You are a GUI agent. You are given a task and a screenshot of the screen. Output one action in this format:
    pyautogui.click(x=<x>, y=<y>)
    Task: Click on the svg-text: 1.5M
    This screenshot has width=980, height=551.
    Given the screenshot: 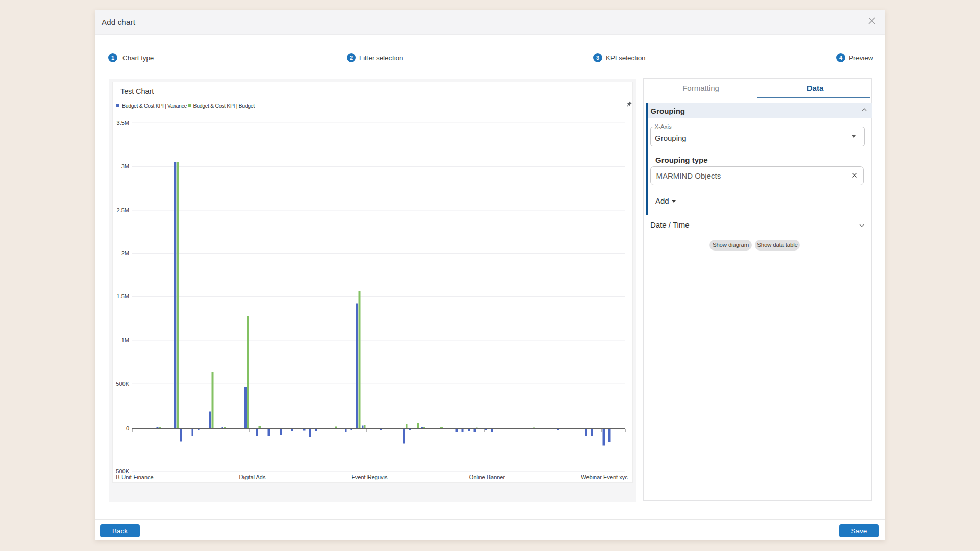 What is the action you would take?
    pyautogui.click(x=123, y=296)
    